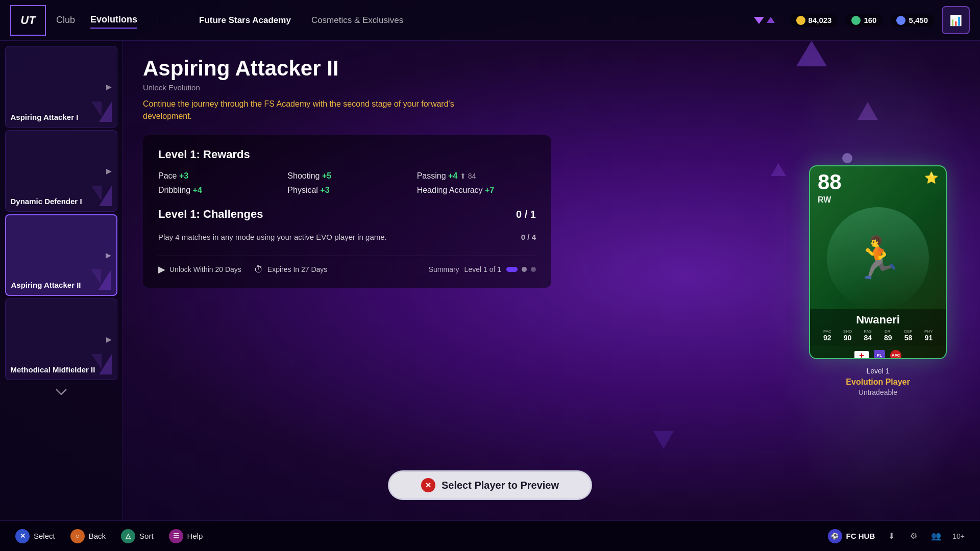 The height and width of the screenshot is (551, 980). Describe the element at coordinates (931, 178) in the screenshot. I see `evo-star-icon: ⭐` at that location.